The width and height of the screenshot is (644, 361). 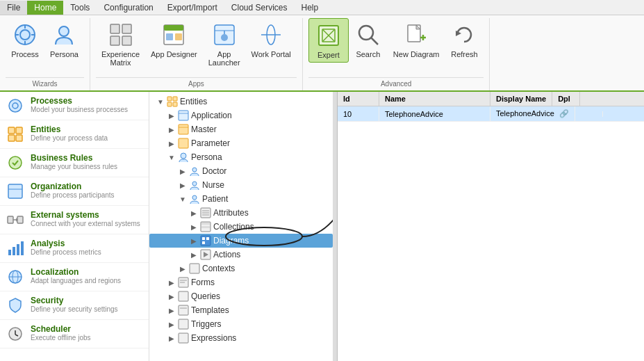 What do you see at coordinates (206, 241) in the screenshot?
I see `diagrams-tree-icon` at bounding box center [206, 241].